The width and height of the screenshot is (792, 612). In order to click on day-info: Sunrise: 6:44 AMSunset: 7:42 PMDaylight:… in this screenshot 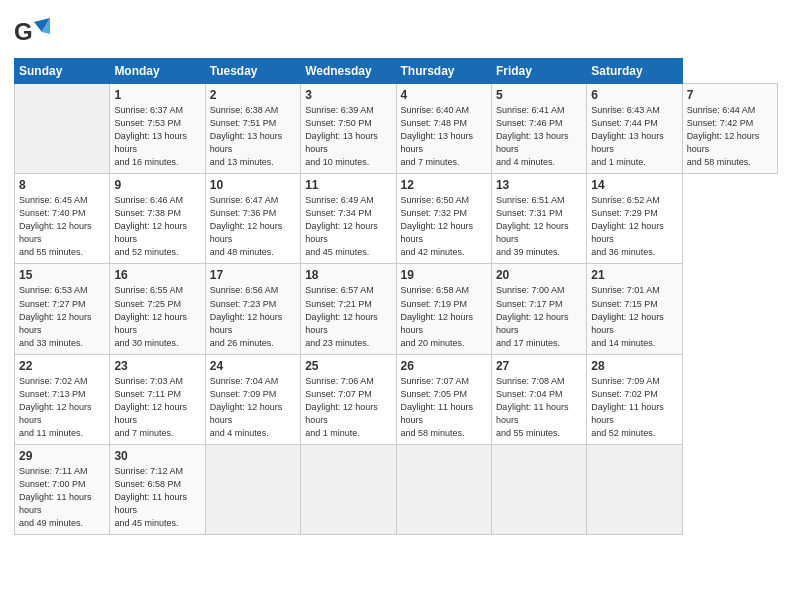, I will do `click(730, 136)`.